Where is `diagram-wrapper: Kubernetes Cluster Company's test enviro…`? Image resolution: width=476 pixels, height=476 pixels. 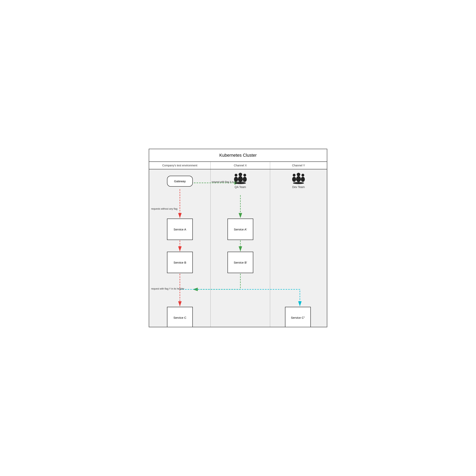
diagram-wrapper: Kubernetes Cluster Company's test enviro… is located at coordinates (238, 238).